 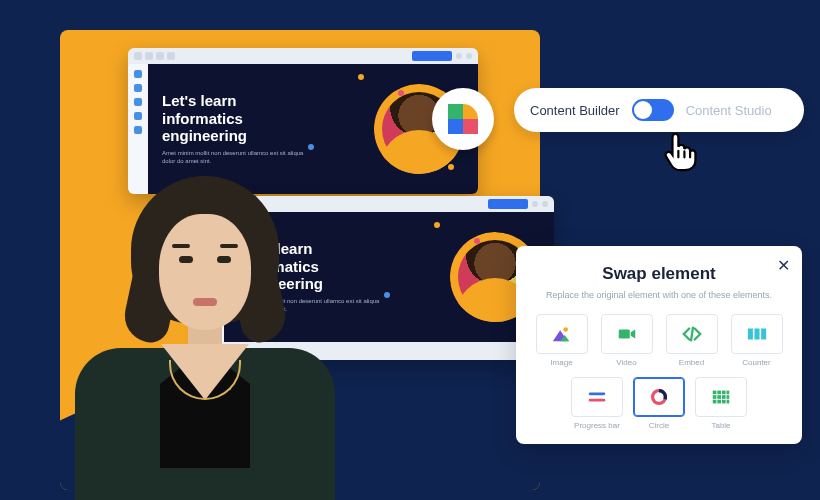 What do you see at coordinates (721, 404) in the screenshot?
I see `swap-option-table: Table` at bounding box center [721, 404].